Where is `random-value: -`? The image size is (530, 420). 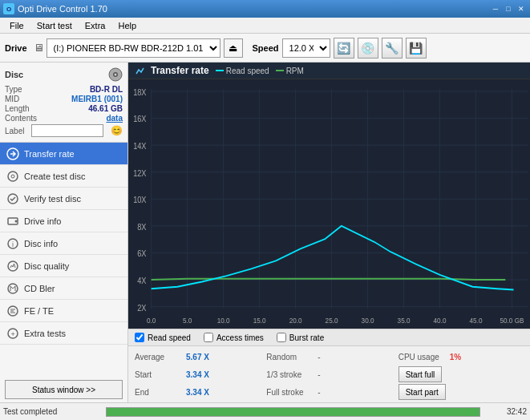
random-value: - is located at coordinates (319, 357).